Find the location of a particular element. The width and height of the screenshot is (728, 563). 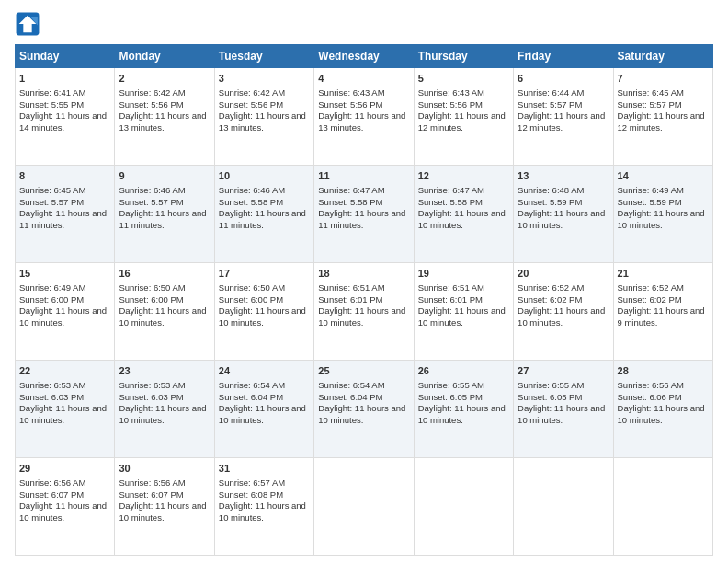

calendar-header-row: SundayMondayTuesdayWednesdayThursdayFrid… is located at coordinates (364, 57).